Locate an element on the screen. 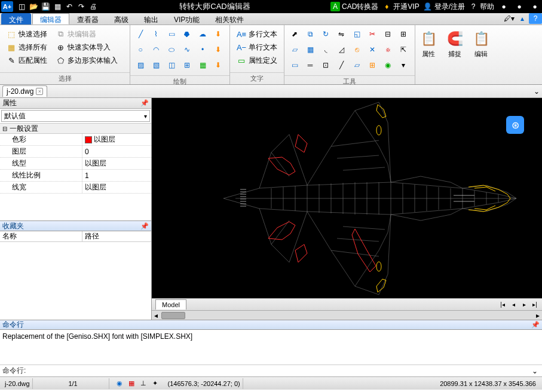 The width and height of the screenshot is (542, 392). tab-advanced: 高级 is located at coordinates (121, 19).